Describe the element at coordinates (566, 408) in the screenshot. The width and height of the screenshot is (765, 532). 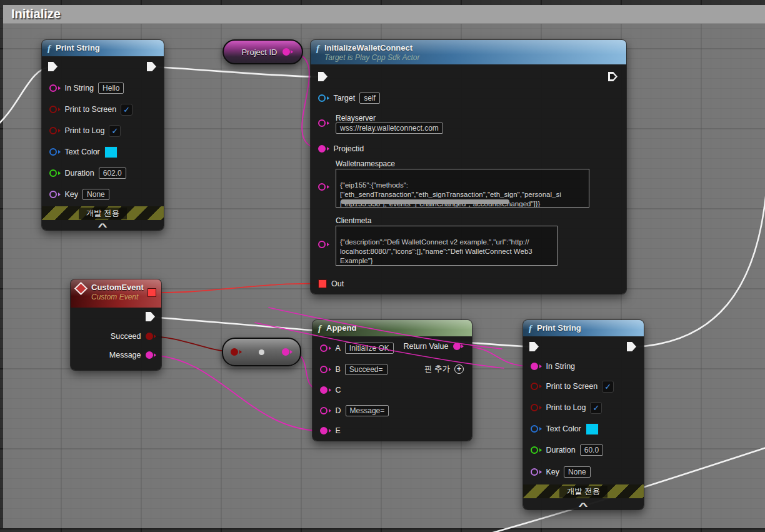
I see `pin-label: Print to Log` at that location.